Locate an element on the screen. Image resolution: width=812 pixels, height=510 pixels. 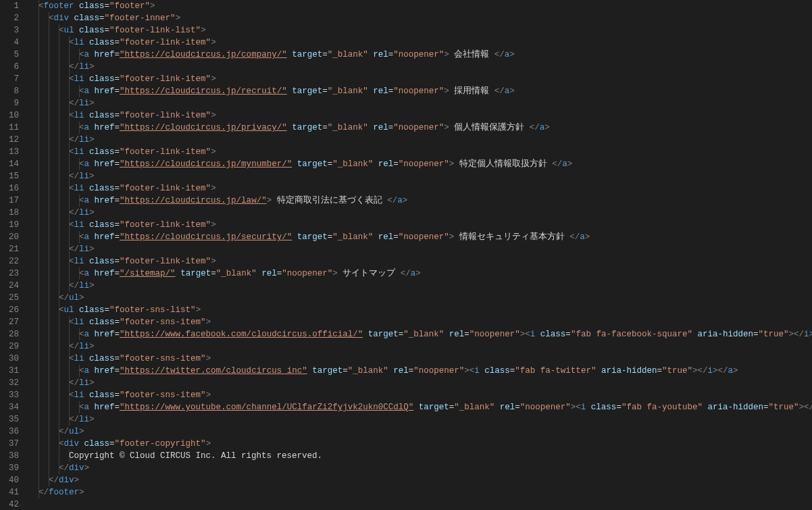
line-number: 38 is located at coordinates (9, 456).